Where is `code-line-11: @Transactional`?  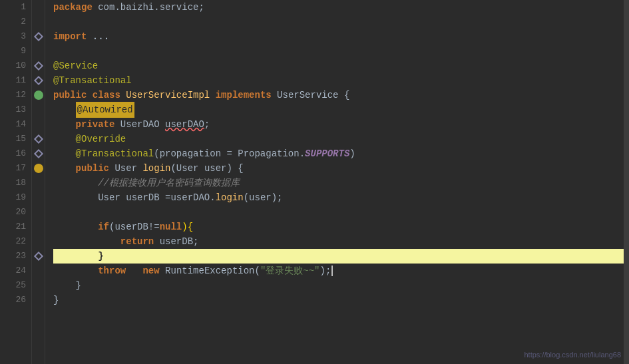
code-line-11: @Transactional is located at coordinates (338, 81).